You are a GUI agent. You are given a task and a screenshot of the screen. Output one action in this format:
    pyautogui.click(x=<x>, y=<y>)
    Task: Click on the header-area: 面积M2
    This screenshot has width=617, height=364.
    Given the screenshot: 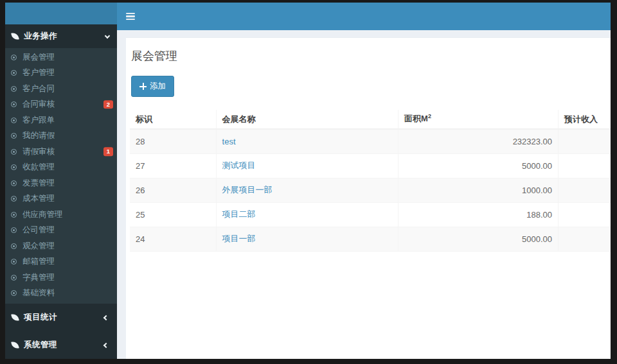 What is the action you would take?
    pyautogui.click(x=478, y=119)
    